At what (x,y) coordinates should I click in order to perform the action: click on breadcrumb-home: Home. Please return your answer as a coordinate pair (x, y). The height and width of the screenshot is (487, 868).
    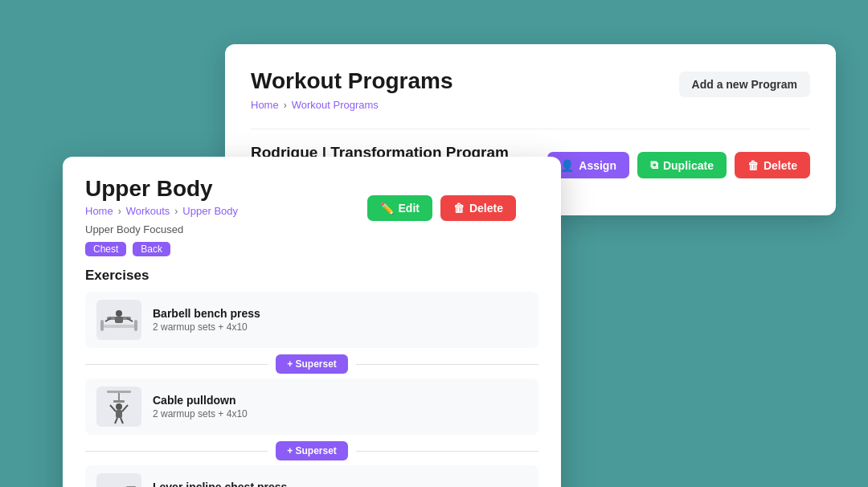
    Looking at the image, I should click on (265, 104).